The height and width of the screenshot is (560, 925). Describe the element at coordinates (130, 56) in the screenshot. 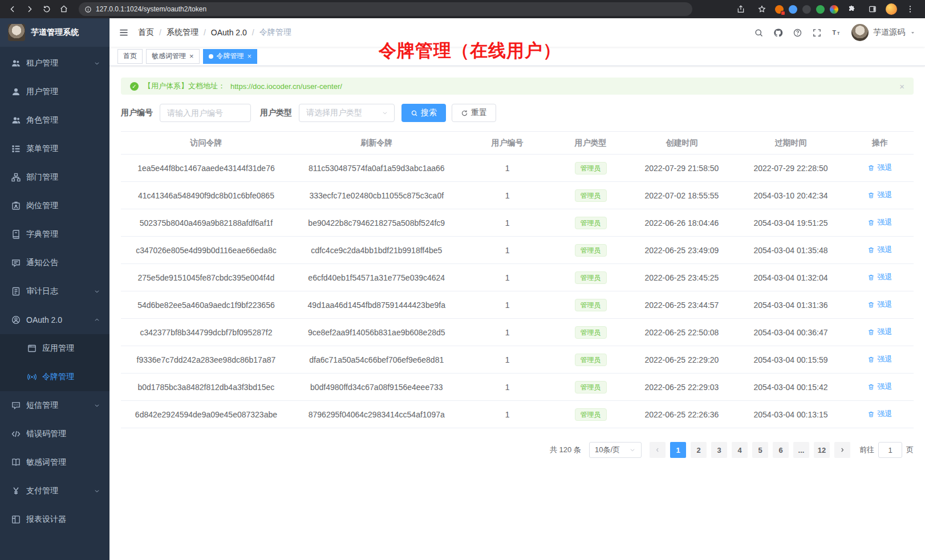

I see `tab-item: 首页` at that location.